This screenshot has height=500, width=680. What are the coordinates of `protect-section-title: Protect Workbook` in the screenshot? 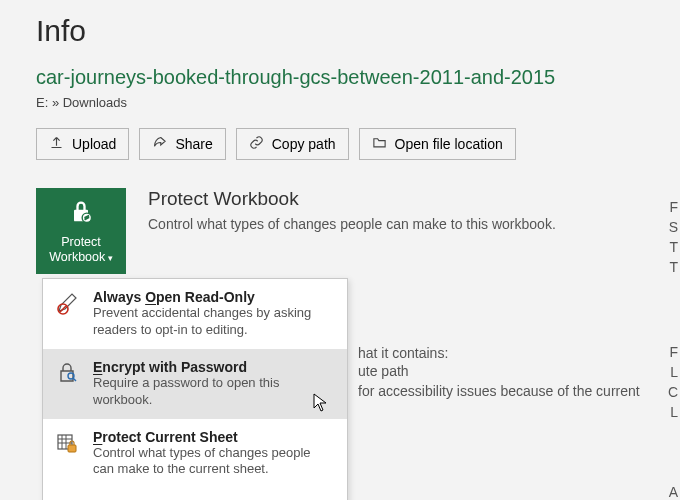 It's located at (352, 199).